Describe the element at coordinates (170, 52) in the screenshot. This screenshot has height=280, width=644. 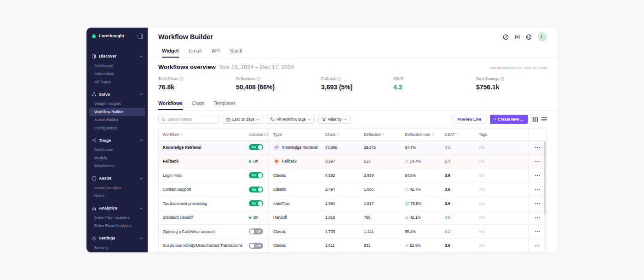
I see `tab-widget: Widget` at that location.